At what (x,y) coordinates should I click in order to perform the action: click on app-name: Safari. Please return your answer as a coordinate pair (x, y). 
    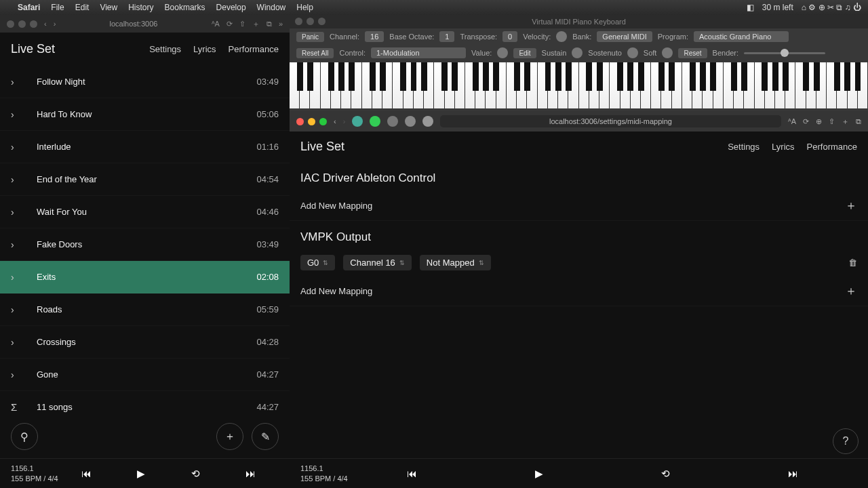
    Looking at the image, I should click on (28, 7).